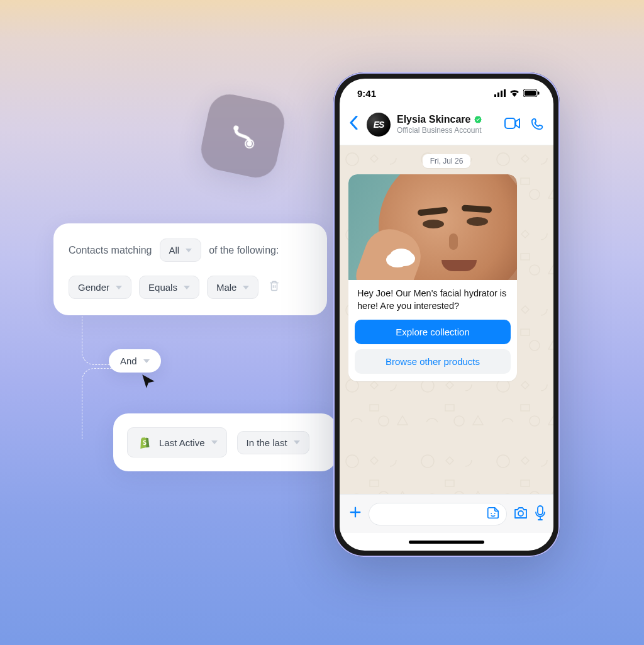 The image size is (644, 645). Describe the element at coordinates (433, 227) in the screenshot. I see `message-image` at that location.